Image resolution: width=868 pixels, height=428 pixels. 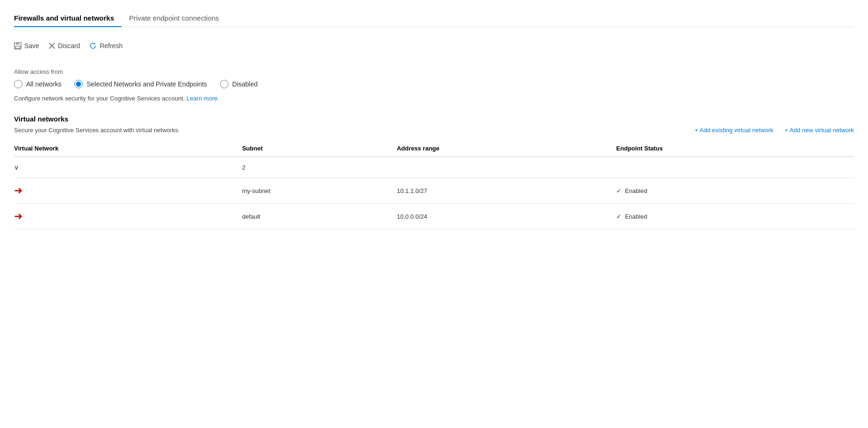 I want to click on discard-label: Discard, so click(x=69, y=46).